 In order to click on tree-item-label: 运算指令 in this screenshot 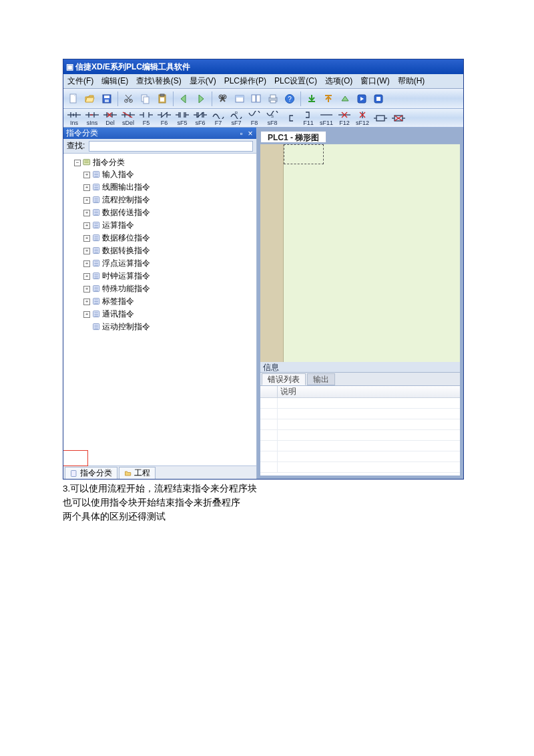, I will do `click(118, 226)`.